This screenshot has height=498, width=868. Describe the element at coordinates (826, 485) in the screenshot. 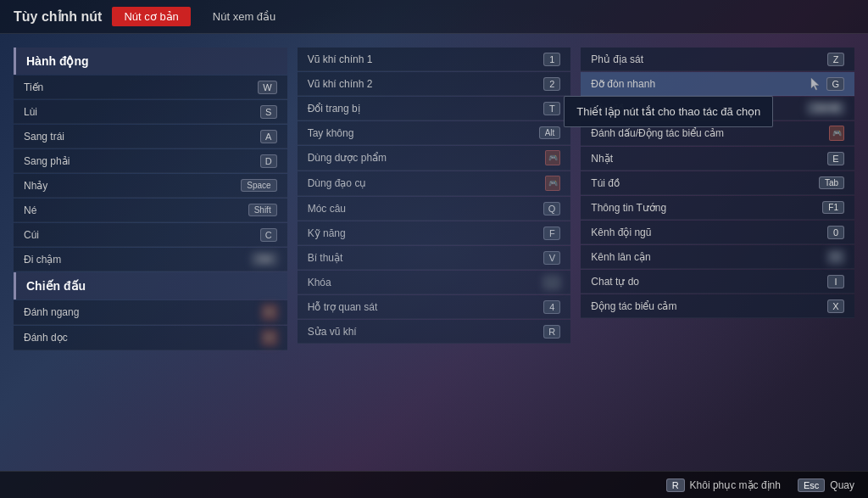

I see `quit-action: Esc Quay` at that location.